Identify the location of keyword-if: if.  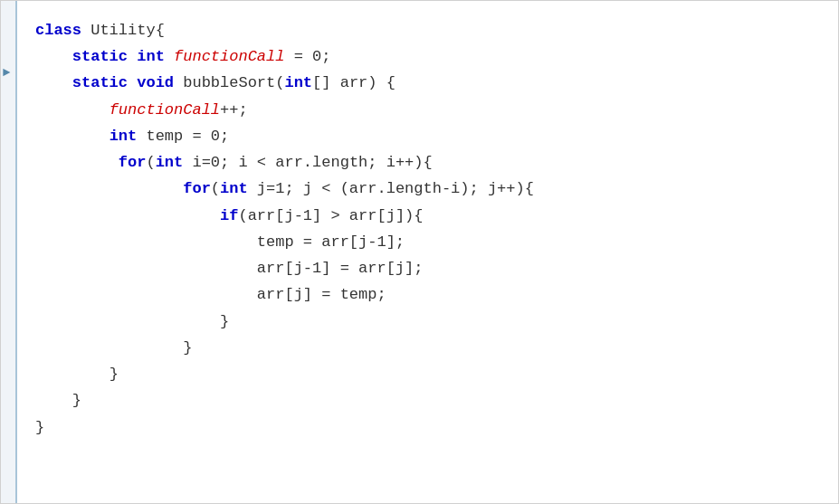
(229, 215).